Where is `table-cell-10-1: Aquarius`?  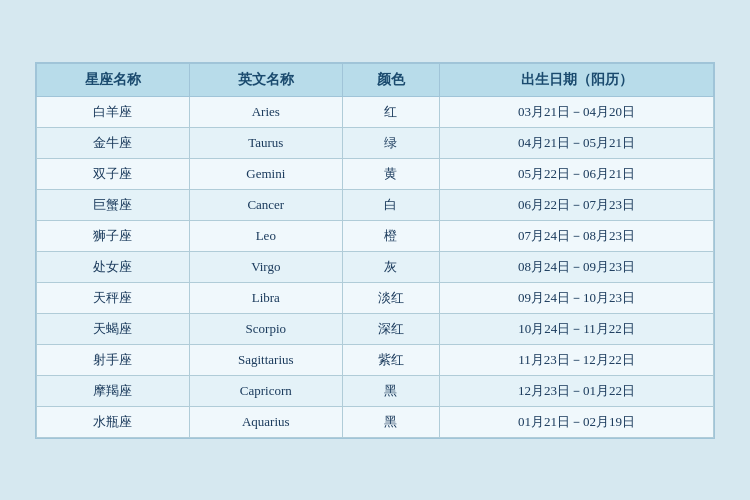
table-cell-10-1: Aquarius is located at coordinates (266, 422).